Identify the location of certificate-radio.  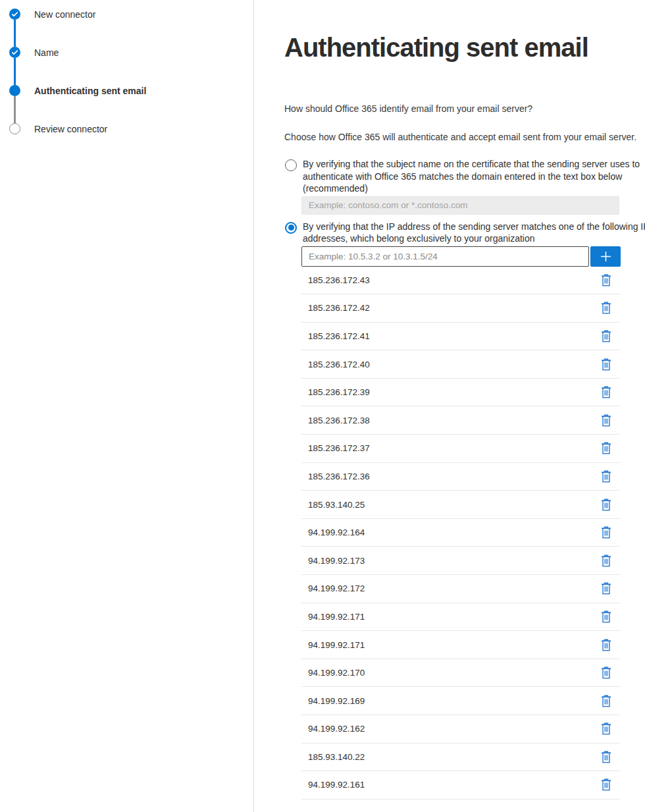
(291, 165).